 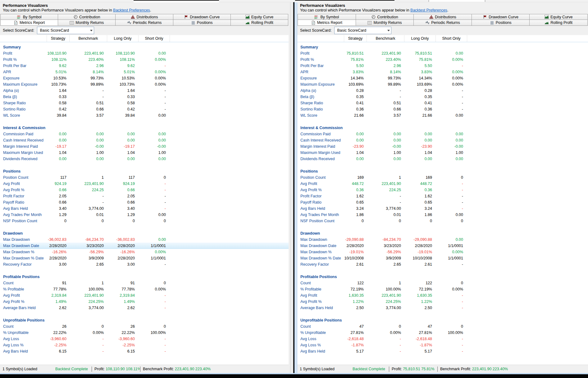 What do you see at coordinates (443, 264) in the screenshot?
I see `table-row: Recovery Factor2.612.652.61-` at bounding box center [443, 264].